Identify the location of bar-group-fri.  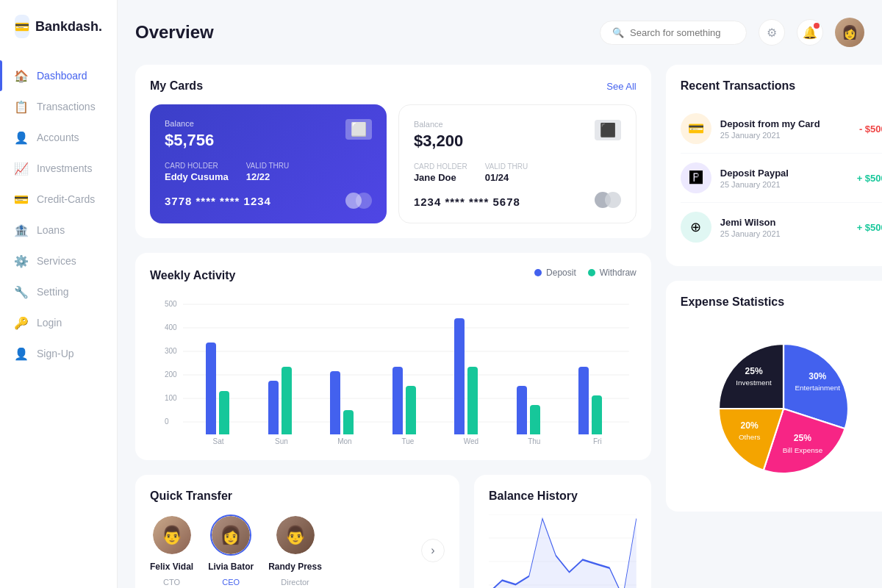
(590, 401).